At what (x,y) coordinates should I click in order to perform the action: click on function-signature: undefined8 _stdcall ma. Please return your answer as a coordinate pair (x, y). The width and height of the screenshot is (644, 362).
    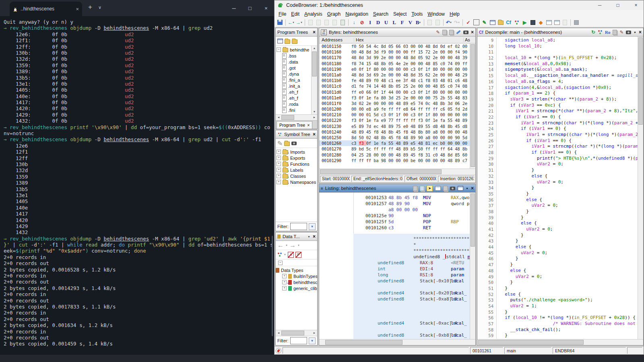
    Looking at the image, I should click on (412, 257).